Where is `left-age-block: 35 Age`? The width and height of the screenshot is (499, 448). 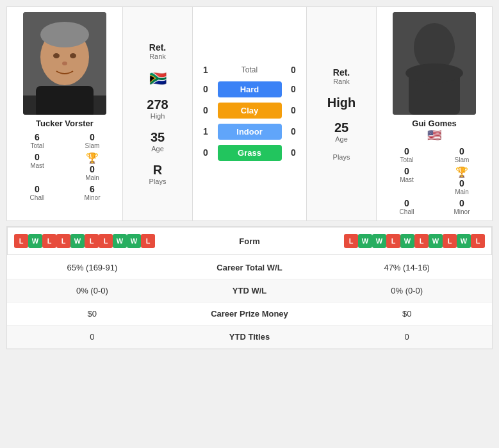 left-age-block: 35 Age is located at coordinates (158, 141).